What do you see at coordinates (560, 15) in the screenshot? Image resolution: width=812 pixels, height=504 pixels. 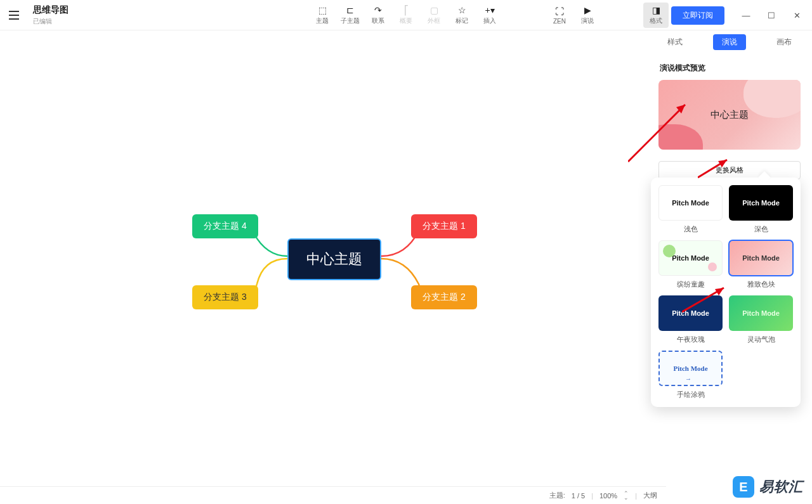 I see `zen-button: ⛶ZEN` at bounding box center [560, 15].